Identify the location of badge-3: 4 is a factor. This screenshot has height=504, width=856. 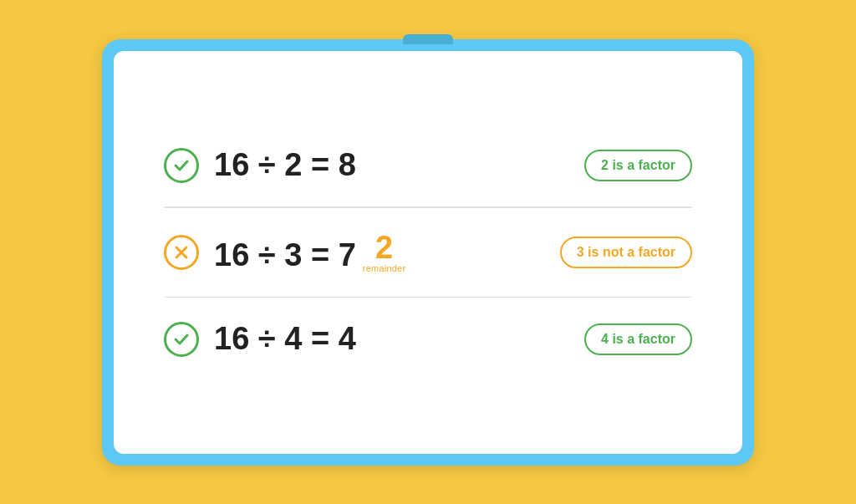
(639, 339).